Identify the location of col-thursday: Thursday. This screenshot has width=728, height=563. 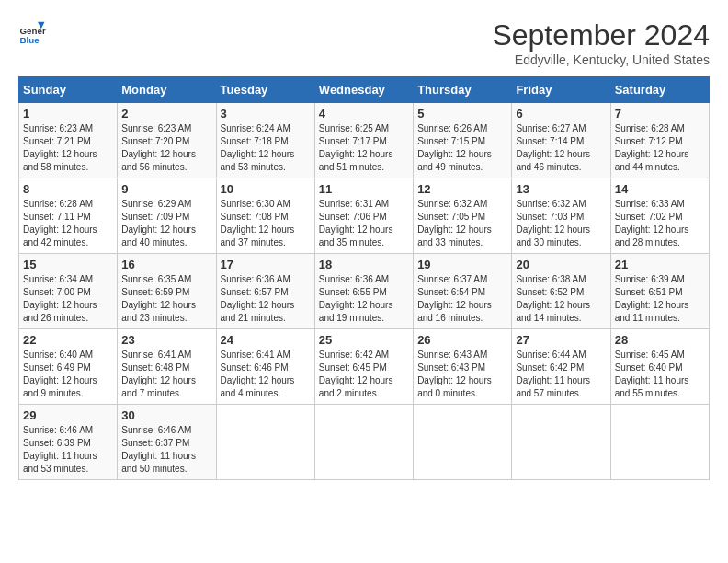
(463, 90).